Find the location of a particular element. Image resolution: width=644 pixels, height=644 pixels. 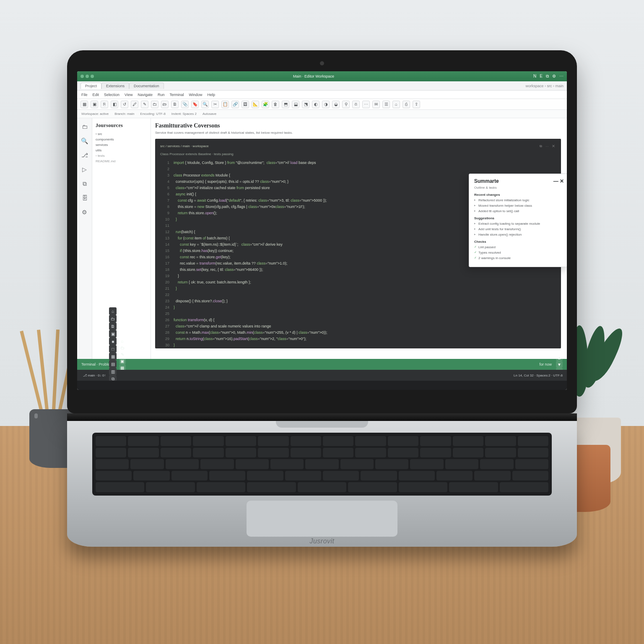

subtool-item: Branch: main is located at coordinates (124, 114).